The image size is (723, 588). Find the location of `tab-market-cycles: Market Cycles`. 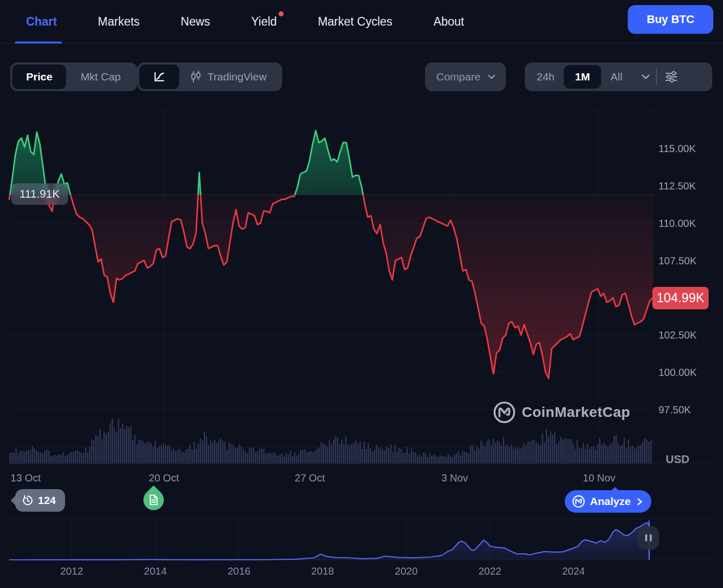

tab-market-cycles: Market Cycles is located at coordinates (355, 22).